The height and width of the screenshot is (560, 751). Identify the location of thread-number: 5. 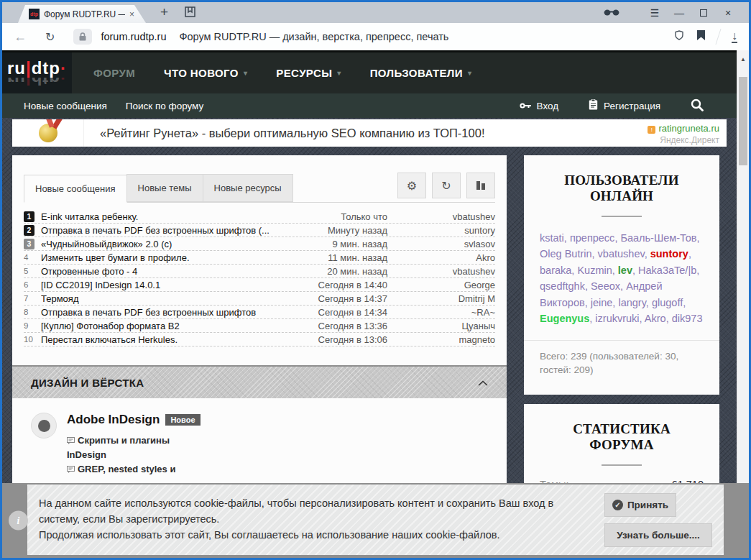
(32, 271).